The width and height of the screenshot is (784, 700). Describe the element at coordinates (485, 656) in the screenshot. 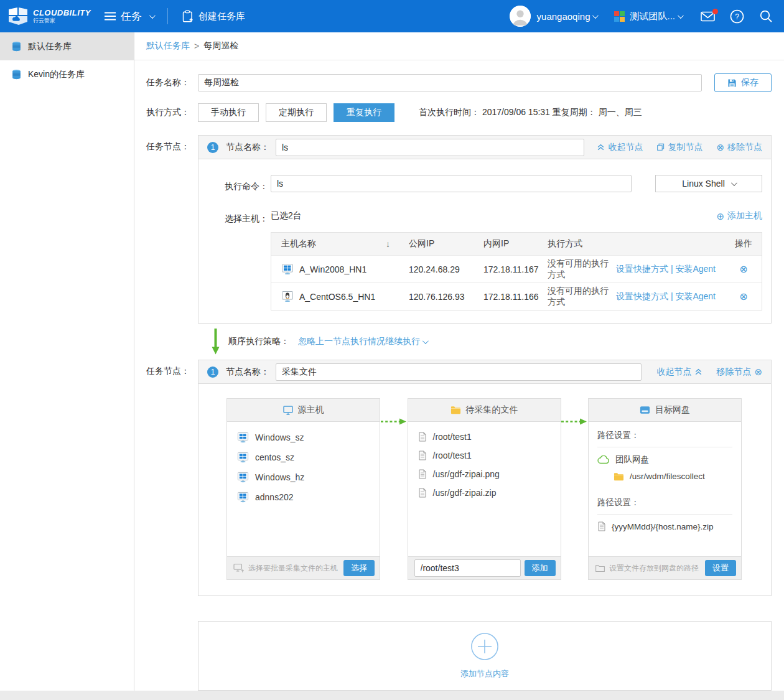

I see `add-node-button: 添加节点内容` at that location.